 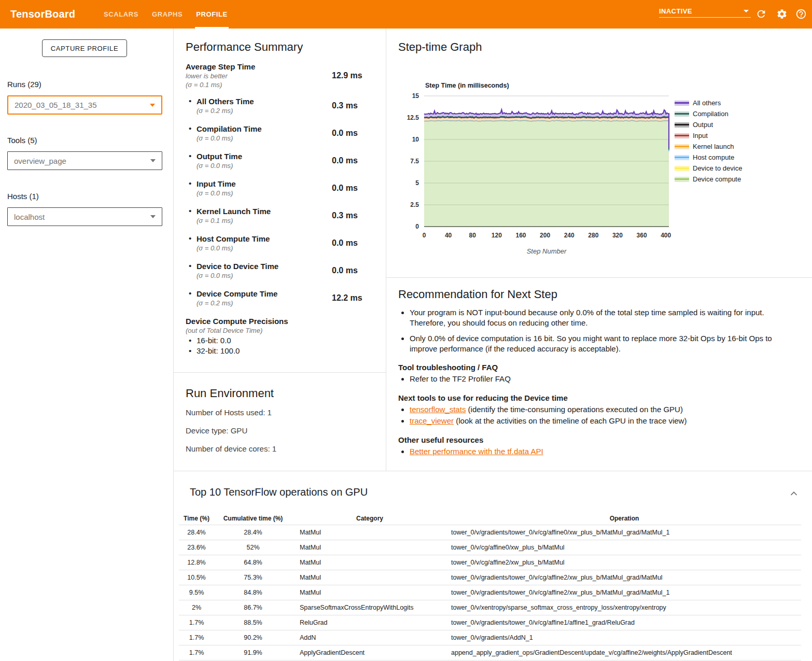 I want to click on performance-items: •All Others Time(σ = 0.2 ms)0.3 ms•Compi…, so click(x=282, y=202).